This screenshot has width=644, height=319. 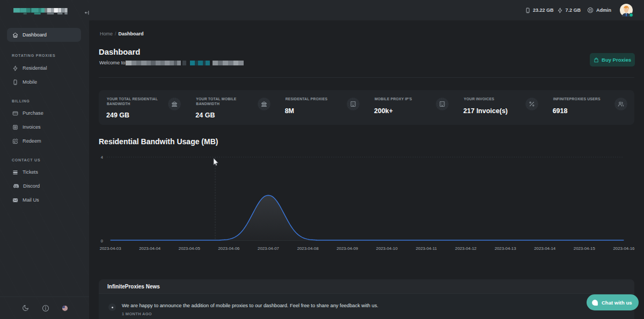 I want to click on svg-text: 2023-04-03, so click(x=111, y=249).